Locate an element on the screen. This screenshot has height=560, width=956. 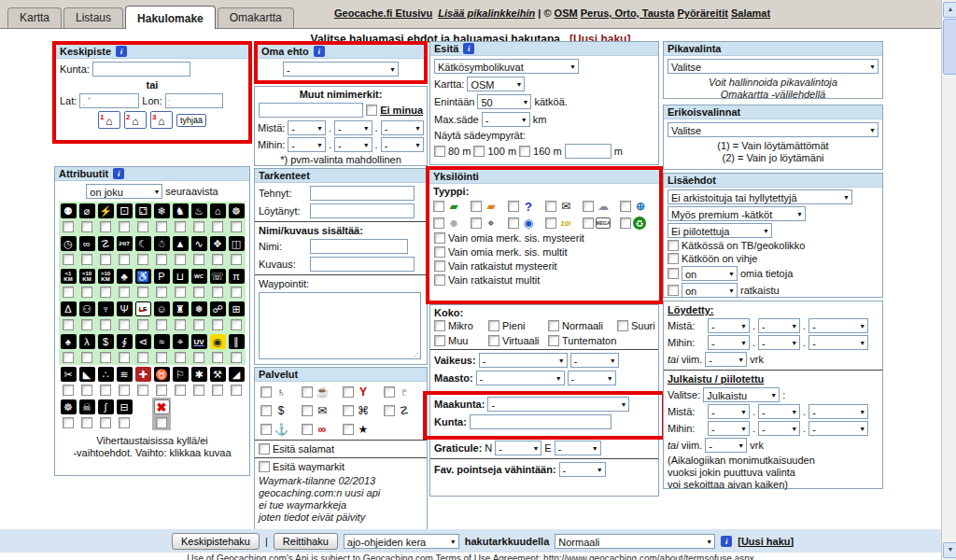
attribute-icon: WC is located at coordinates (200, 276).